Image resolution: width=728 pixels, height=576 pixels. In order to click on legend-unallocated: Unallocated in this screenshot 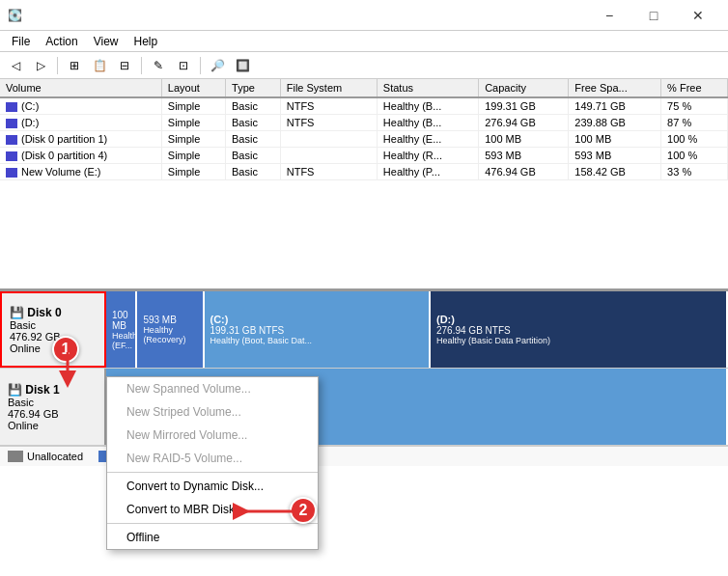, I will do `click(45, 456)`.